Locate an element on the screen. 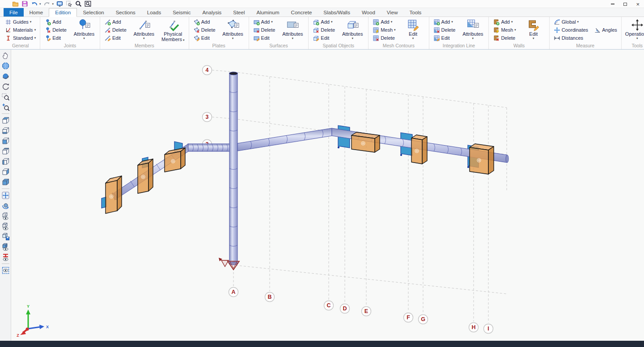  tab-steel: Steel is located at coordinates (239, 13).